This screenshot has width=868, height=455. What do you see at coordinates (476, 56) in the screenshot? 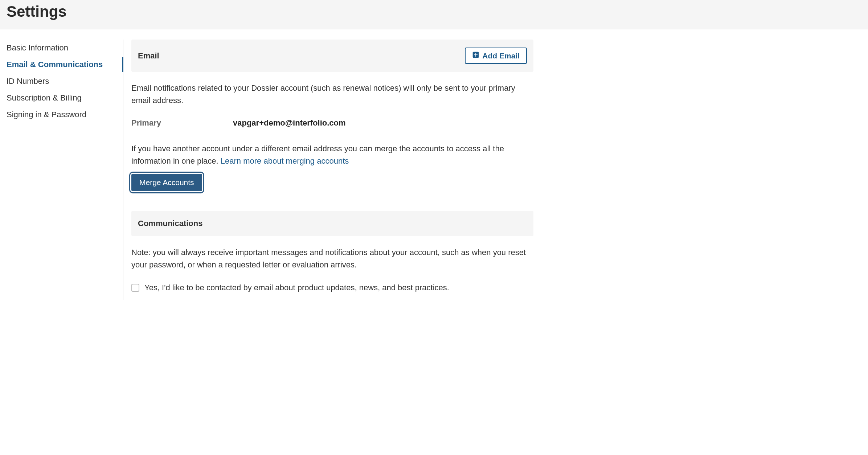
I see `plus-icon` at bounding box center [476, 56].